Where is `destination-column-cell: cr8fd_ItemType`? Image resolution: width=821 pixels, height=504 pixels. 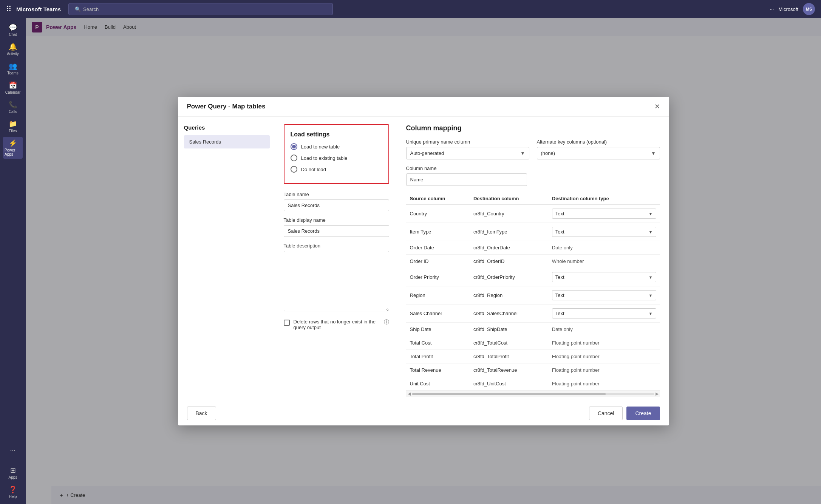 destination-column-cell: cr8fd_ItemType is located at coordinates (509, 232).